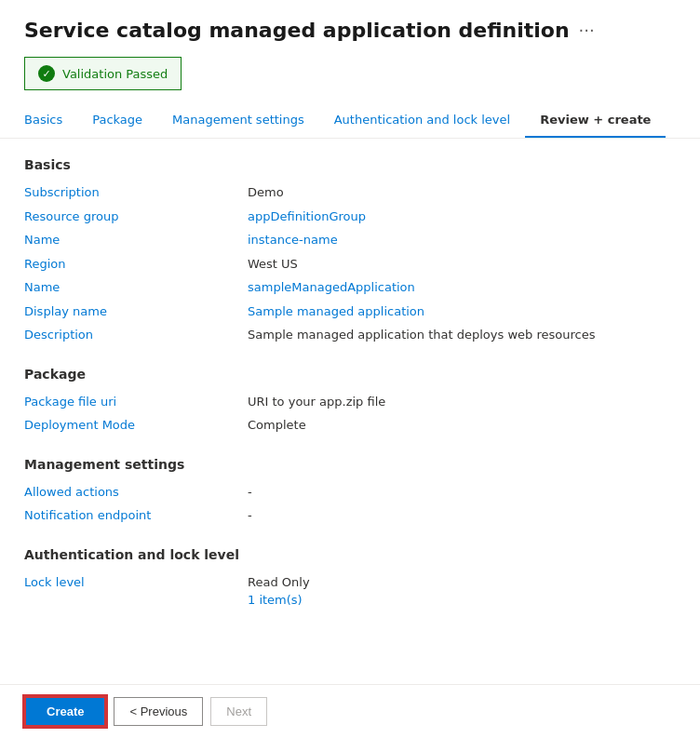 The height and width of the screenshot is (738, 700). I want to click on field-label-name-2: Name, so click(136, 288).